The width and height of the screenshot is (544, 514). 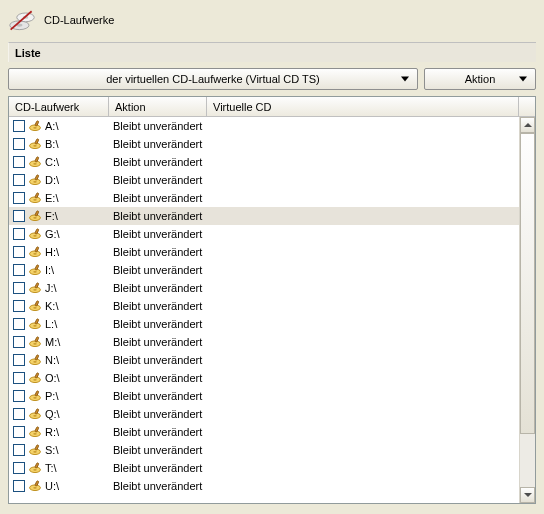 What do you see at coordinates (527, 310) in the screenshot?
I see `vertical-scrollbar` at bounding box center [527, 310].